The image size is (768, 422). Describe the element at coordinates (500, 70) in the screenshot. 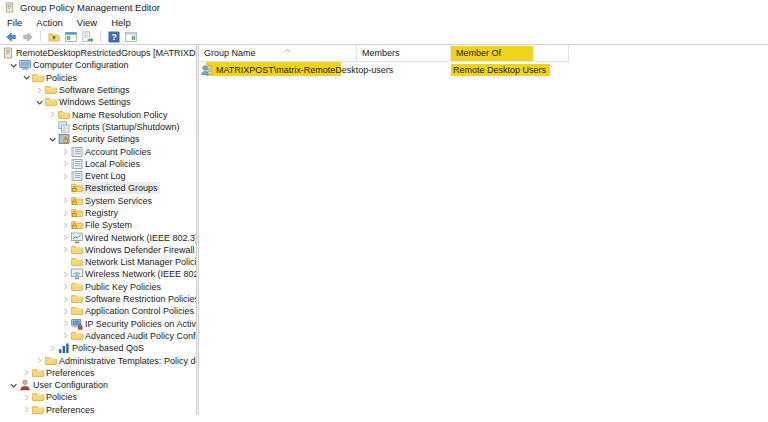

I see `member-of-value: Remote Desktop Users` at that location.